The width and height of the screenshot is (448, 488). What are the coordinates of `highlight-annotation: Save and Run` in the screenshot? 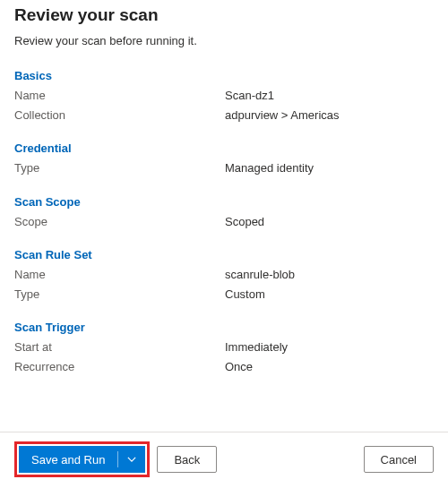 It's located at (82, 459).